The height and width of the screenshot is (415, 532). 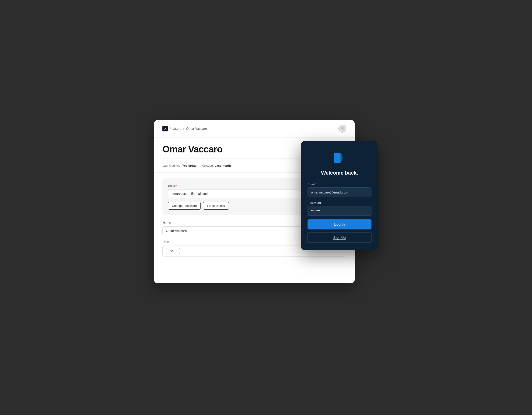 I want to click on login-form: Email* Password* Log In Sign Up, so click(x=340, y=212).